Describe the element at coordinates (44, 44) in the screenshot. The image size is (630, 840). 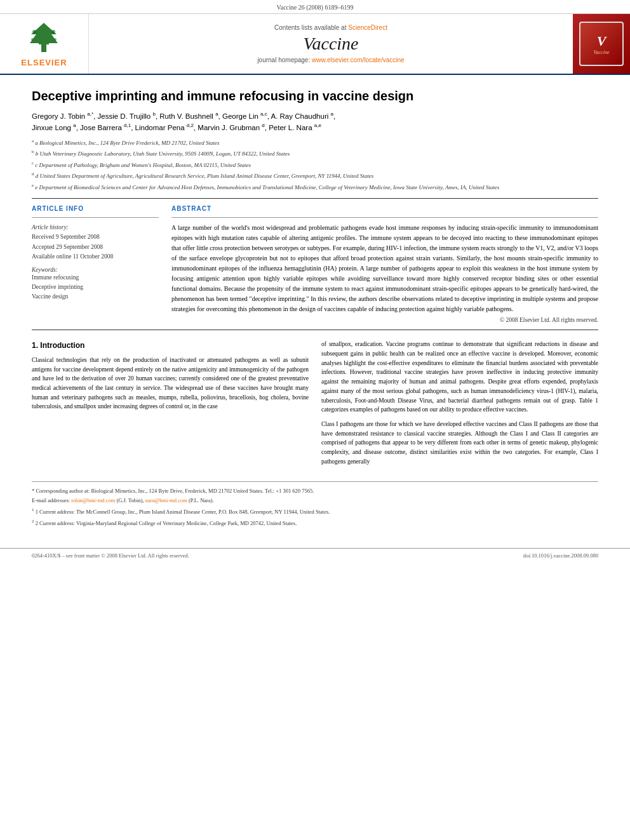
I see `publisher-logo-area: ELSEVIER` at that location.